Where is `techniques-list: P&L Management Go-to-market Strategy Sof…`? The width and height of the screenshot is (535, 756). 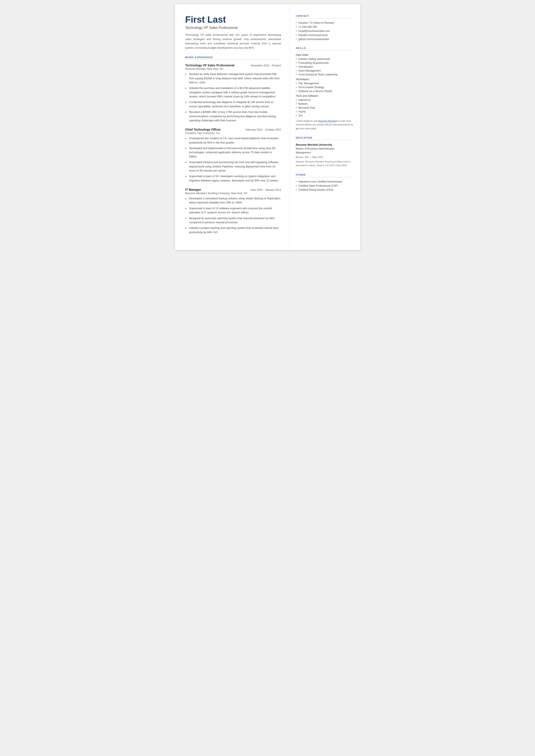 techniques-list: P&L Management Go-to-market Strategy Sof… is located at coordinates (325, 87).